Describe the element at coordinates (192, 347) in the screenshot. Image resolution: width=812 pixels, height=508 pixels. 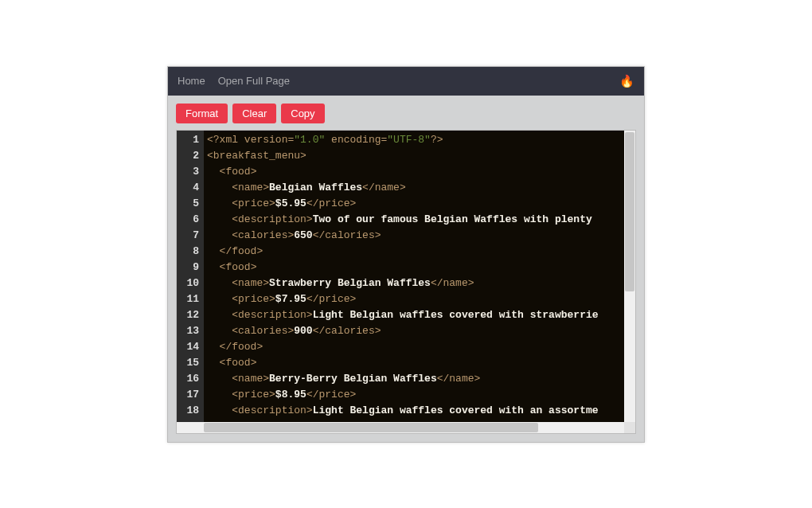
I see `line-number: 14` at that location.